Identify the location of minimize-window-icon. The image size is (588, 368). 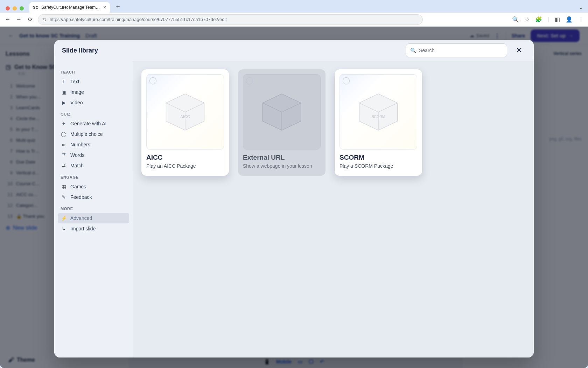
(15, 8).